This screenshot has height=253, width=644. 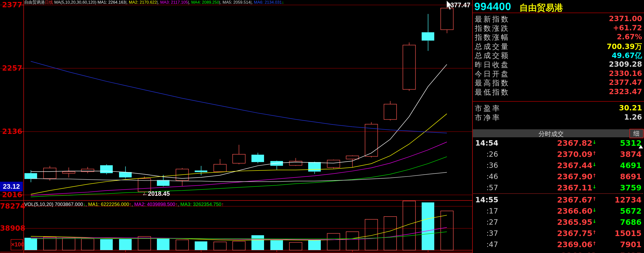 What do you see at coordinates (626, 82) in the screenshot?
I see `info-value: 2377.47` at bounding box center [626, 82].